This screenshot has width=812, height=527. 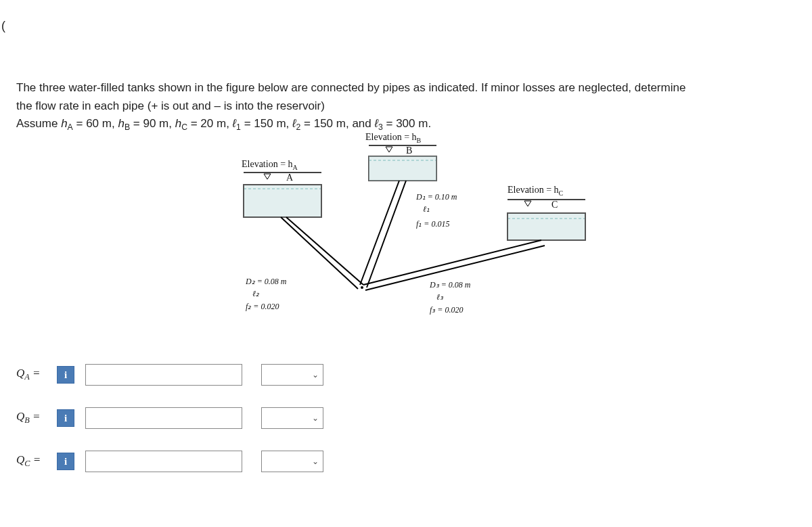 I want to click on svg-text: Elevation = hC, so click(x=536, y=191).